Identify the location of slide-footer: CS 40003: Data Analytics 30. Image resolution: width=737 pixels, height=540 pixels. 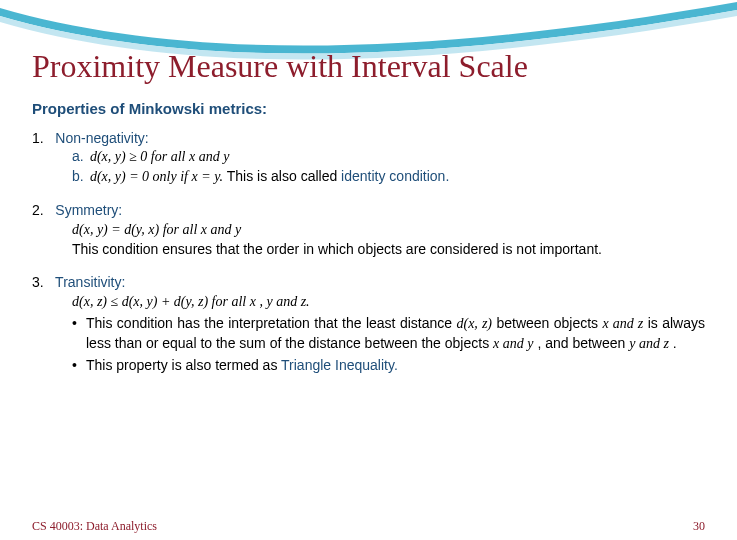
(368, 526).